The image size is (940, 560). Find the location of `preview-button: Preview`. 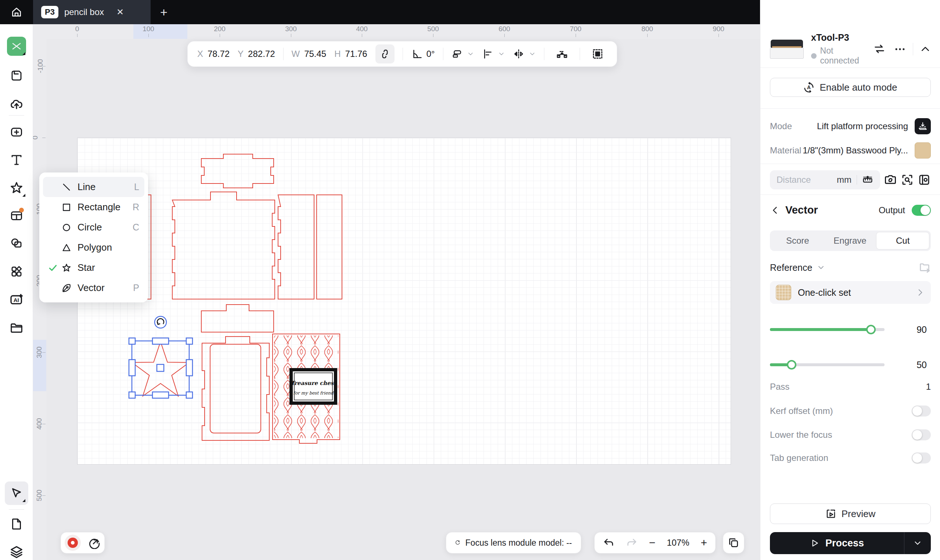

preview-button: Preview is located at coordinates (850, 514).